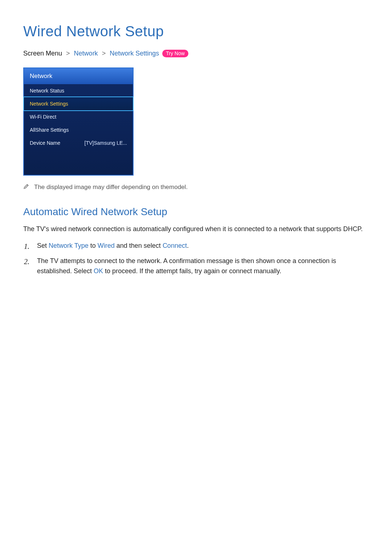 The width and height of the screenshot is (392, 554). What do you see at coordinates (43, 117) in the screenshot?
I see `tv-item-label: Wi-Fi Direct` at bounding box center [43, 117].